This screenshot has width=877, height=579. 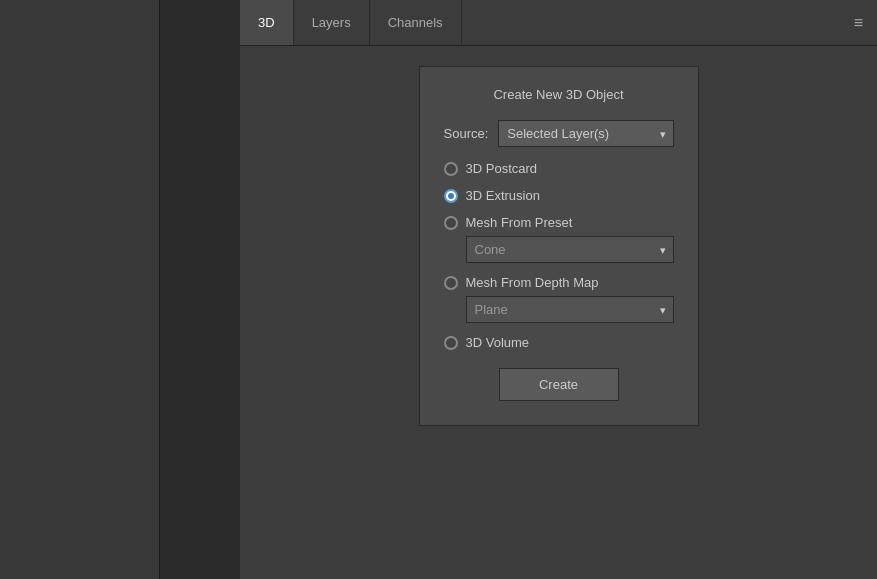 What do you see at coordinates (451, 223) in the screenshot?
I see `radio-mesh-preset` at bounding box center [451, 223].